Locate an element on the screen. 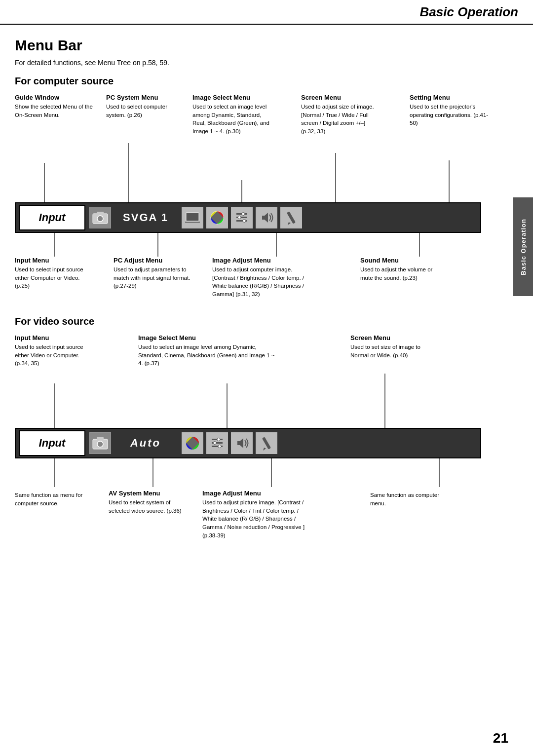 The width and height of the screenshot is (533, 756). header-bar: Basic Operation is located at coordinates (266, 12).